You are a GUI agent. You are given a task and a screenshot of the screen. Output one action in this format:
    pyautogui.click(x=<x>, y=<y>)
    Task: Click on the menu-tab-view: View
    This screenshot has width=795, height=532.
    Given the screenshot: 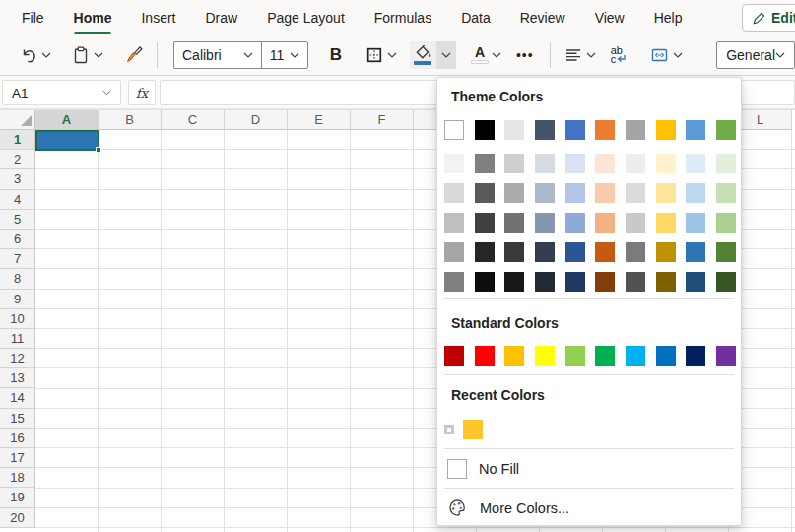 What is the action you would take?
    pyautogui.click(x=610, y=18)
    